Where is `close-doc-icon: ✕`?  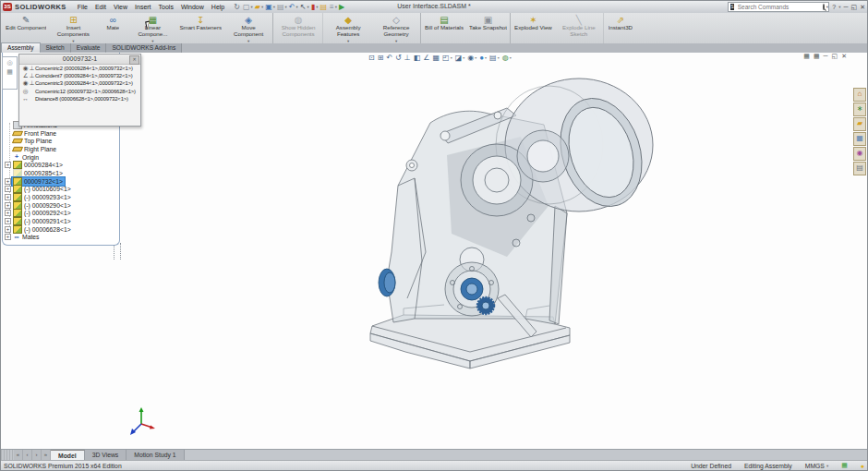
close-doc-icon: ✕ is located at coordinates (844, 56).